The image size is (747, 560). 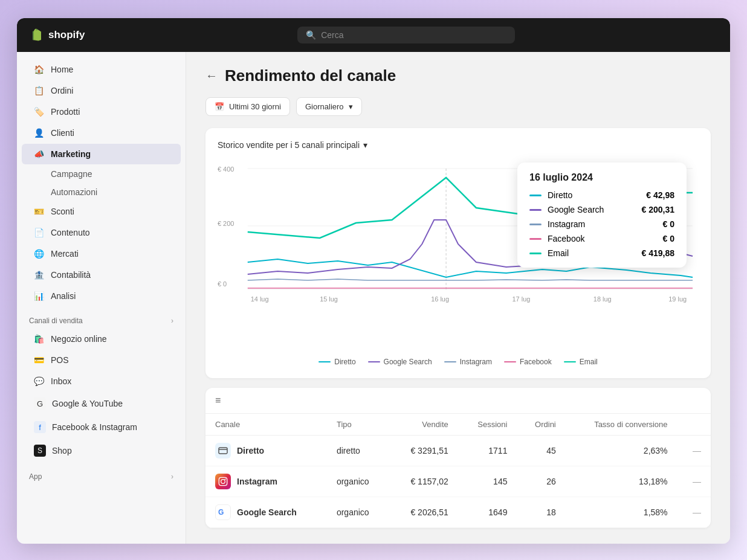 What do you see at coordinates (60, 360) in the screenshot?
I see `sidebar-label-pos: POS` at bounding box center [60, 360].